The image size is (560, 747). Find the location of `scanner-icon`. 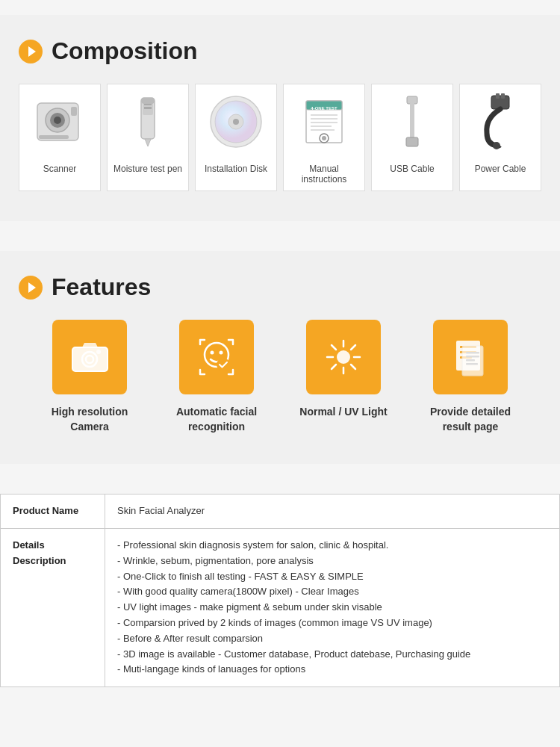

scanner-icon is located at coordinates (60, 122).